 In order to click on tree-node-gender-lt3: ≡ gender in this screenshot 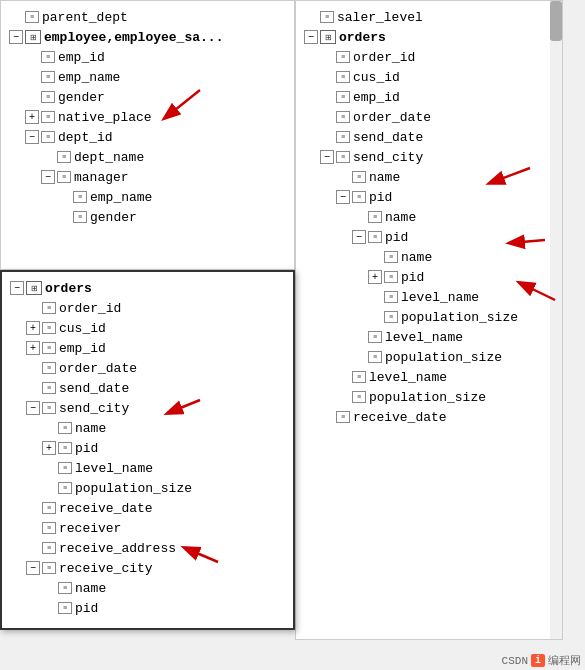, I will do `click(172, 217)`.